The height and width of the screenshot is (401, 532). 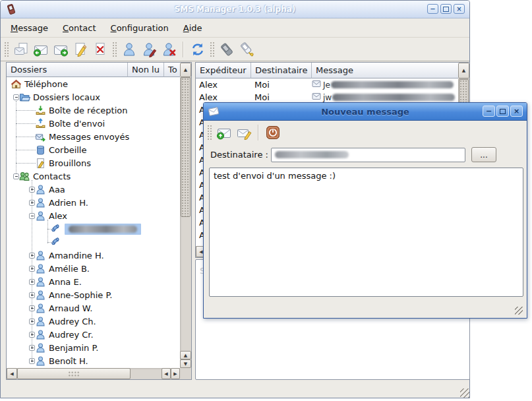 What do you see at coordinates (385, 71) in the screenshot?
I see `column-header-message: Message` at bounding box center [385, 71].